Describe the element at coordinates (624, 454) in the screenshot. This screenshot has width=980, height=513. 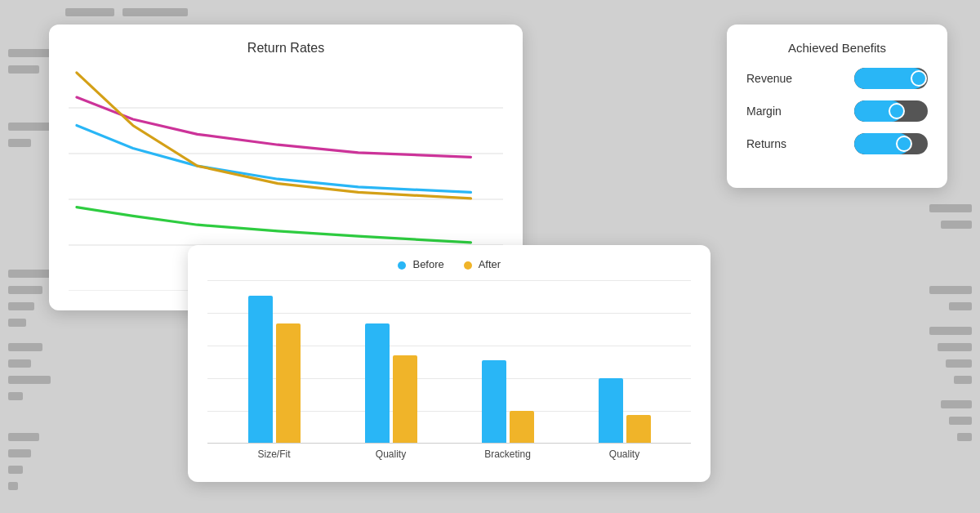
I see `bar-group-label-3: Quality` at that location.